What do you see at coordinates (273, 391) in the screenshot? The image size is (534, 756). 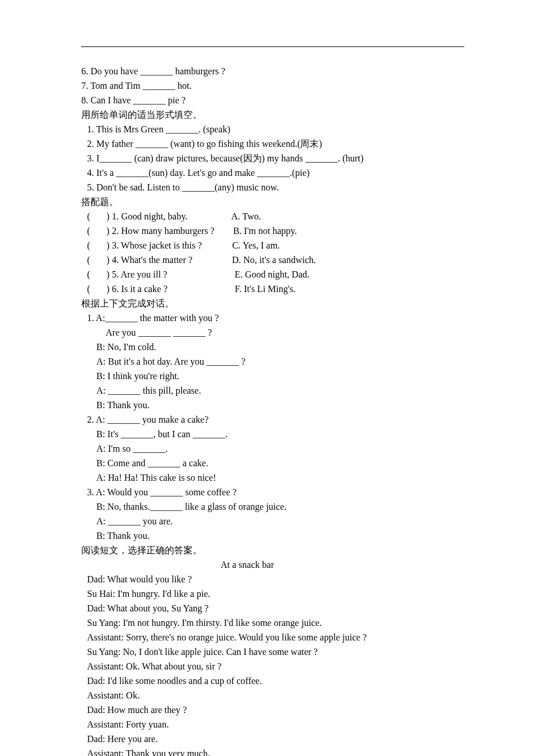 I see `dialogue-line: A: _______ this pill, please.` at bounding box center [273, 391].